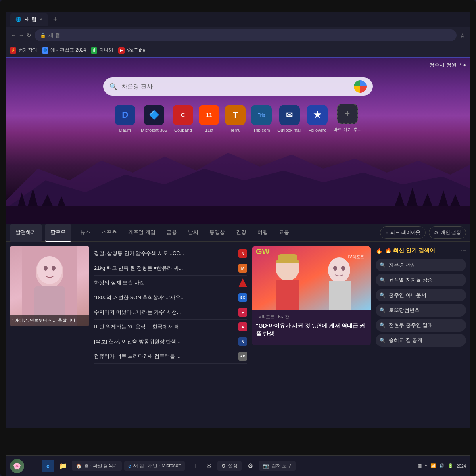  Describe the element at coordinates (236, 86) in the screenshot. I see `search-input: 차은경 판사` at that location.